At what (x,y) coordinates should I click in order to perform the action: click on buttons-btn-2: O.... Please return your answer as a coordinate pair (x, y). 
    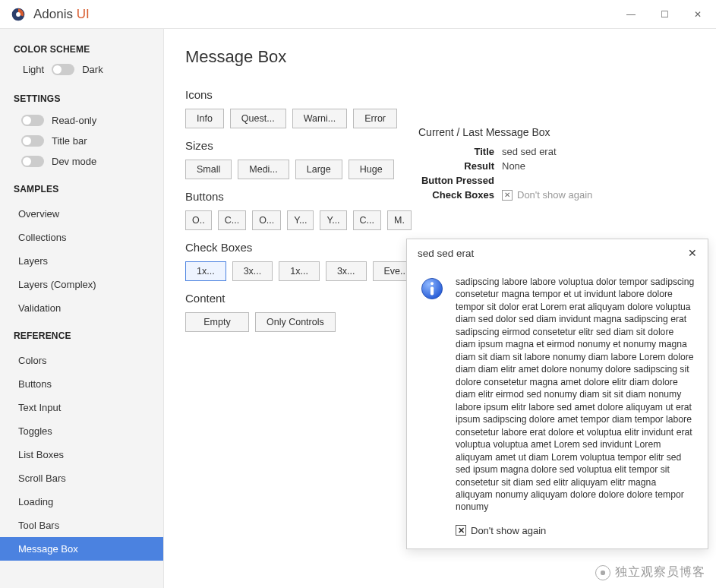
    Looking at the image, I should click on (267, 220).